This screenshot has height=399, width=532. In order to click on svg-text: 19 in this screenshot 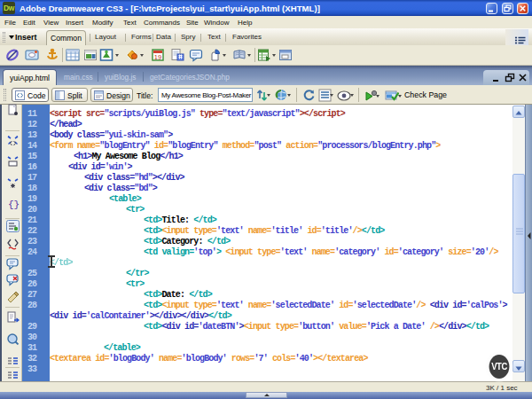, I will do `click(158, 57)`.